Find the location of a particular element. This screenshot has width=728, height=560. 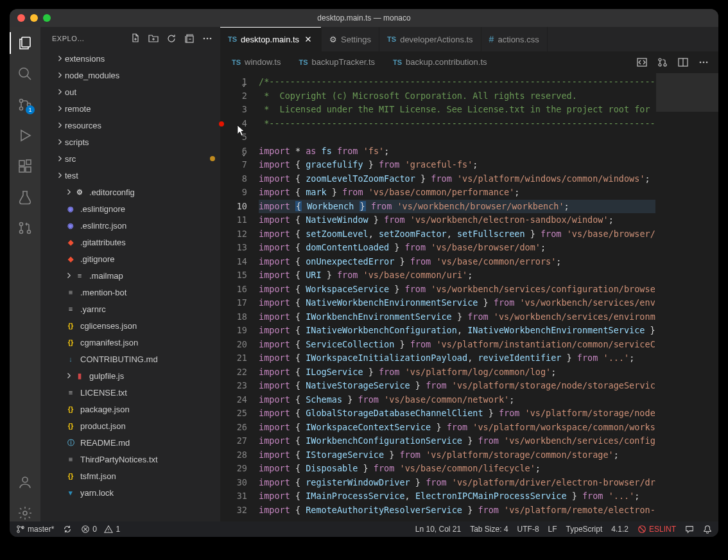

file-item: ↓CONTRIBUTING.md is located at coordinates (130, 359).